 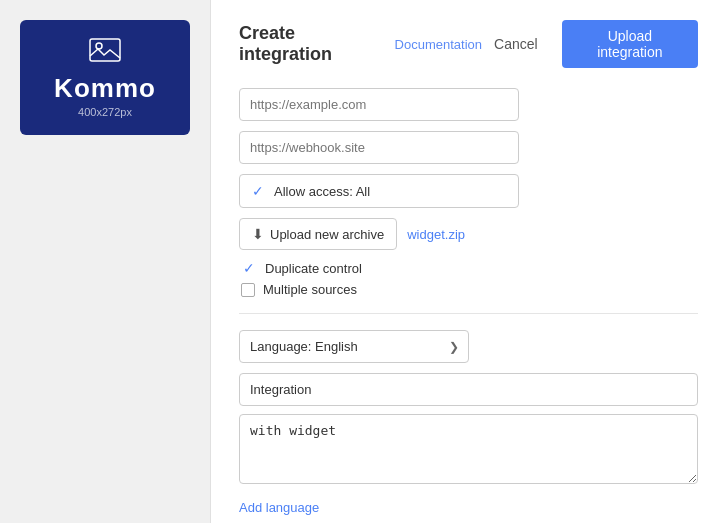 I want to click on allow-access-row: ✓ Allow access: All, so click(x=379, y=191).